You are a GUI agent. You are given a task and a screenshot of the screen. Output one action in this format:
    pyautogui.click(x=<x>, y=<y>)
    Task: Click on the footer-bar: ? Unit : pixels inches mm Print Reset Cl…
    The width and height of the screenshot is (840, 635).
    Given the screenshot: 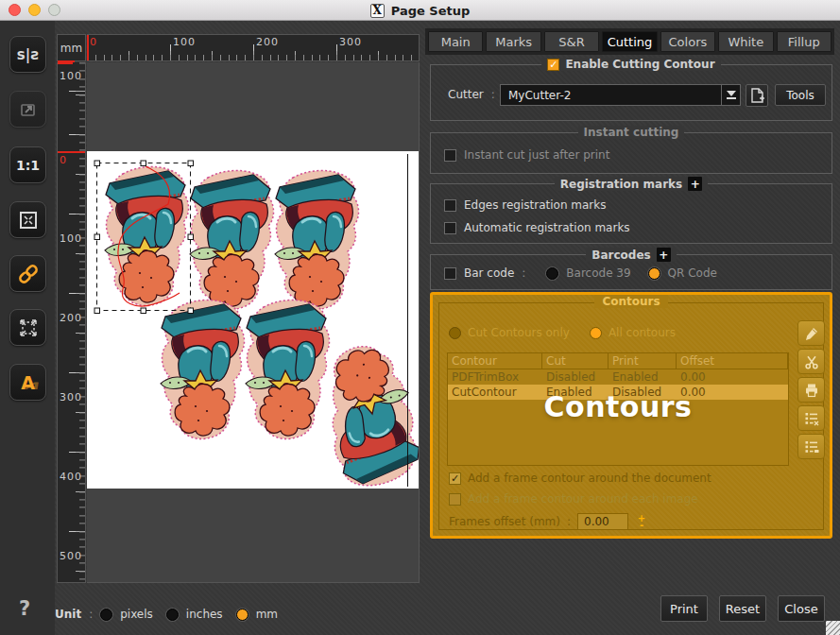 What is the action you would take?
    pyautogui.click(x=420, y=611)
    